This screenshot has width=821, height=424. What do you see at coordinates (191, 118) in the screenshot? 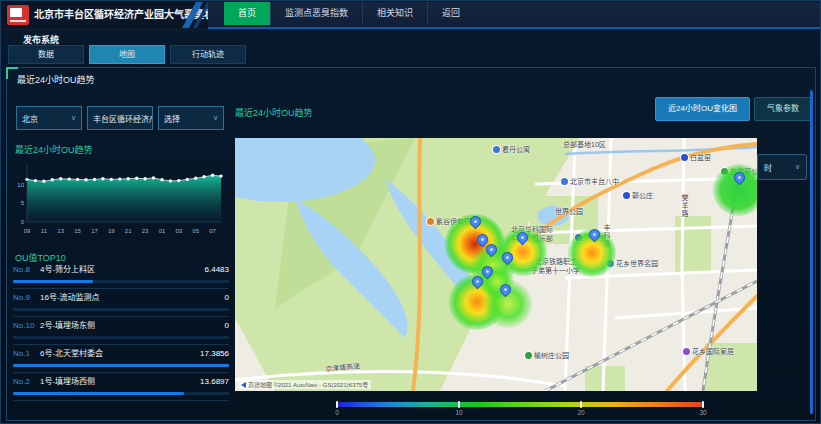
I see `filter-select-2: 选择∨` at bounding box center [191, 118].